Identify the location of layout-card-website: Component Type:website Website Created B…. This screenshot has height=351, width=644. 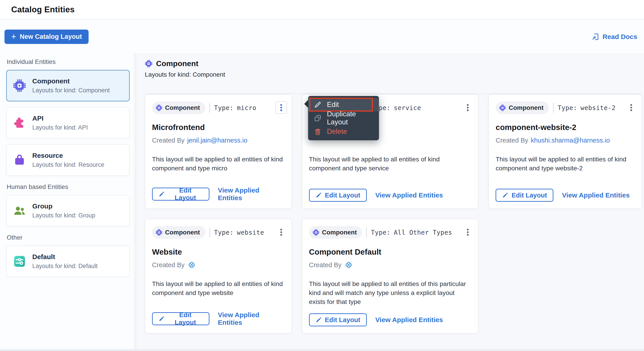
(218, 276).